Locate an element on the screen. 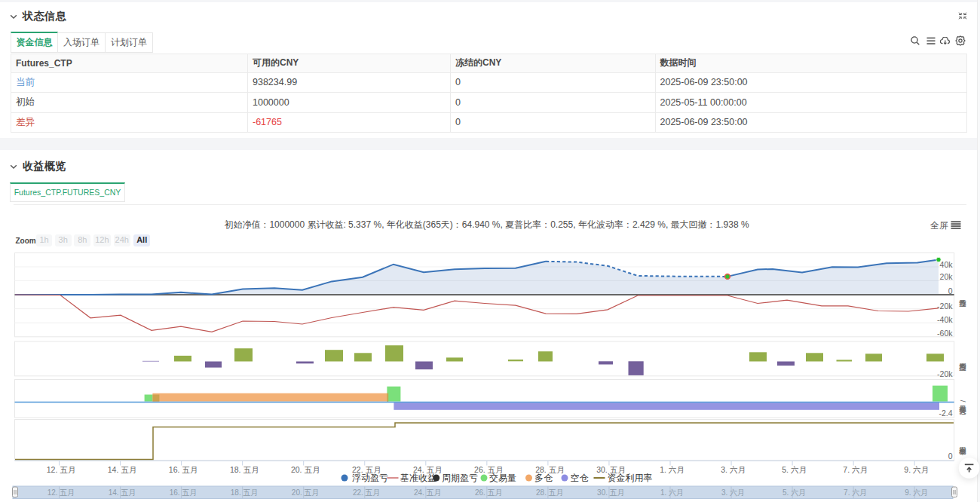  svg-text: 20k is located at coordinates (947, 277).